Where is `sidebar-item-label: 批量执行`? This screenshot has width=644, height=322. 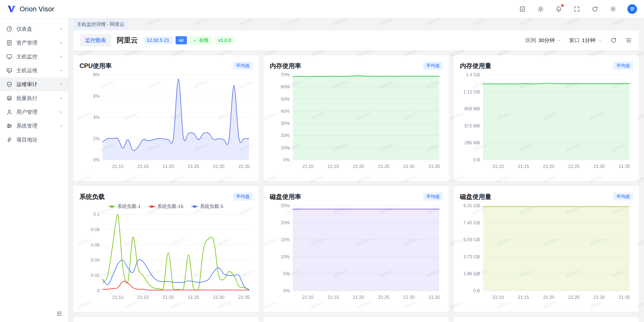 sidebar-item-label: 批量执行 is located at coordinates (36, 98).